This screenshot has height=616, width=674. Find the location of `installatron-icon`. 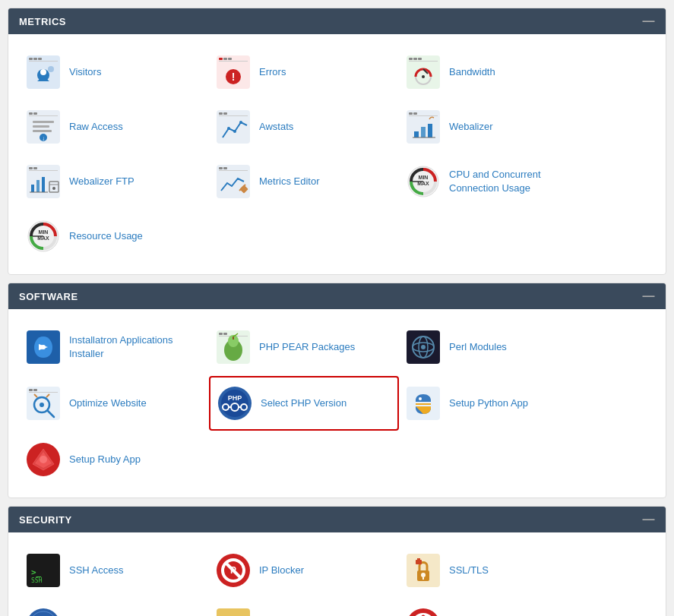

installatron-icon is located at coordinates (43, 347).